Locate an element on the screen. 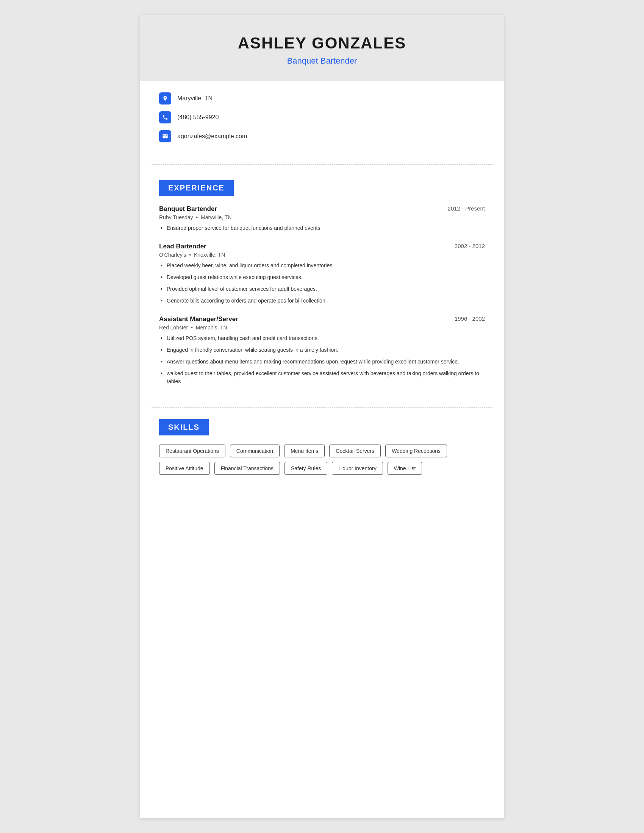  job-header-1: Banquet Bartender 2012 - Present is located at coordinates (322, 209).